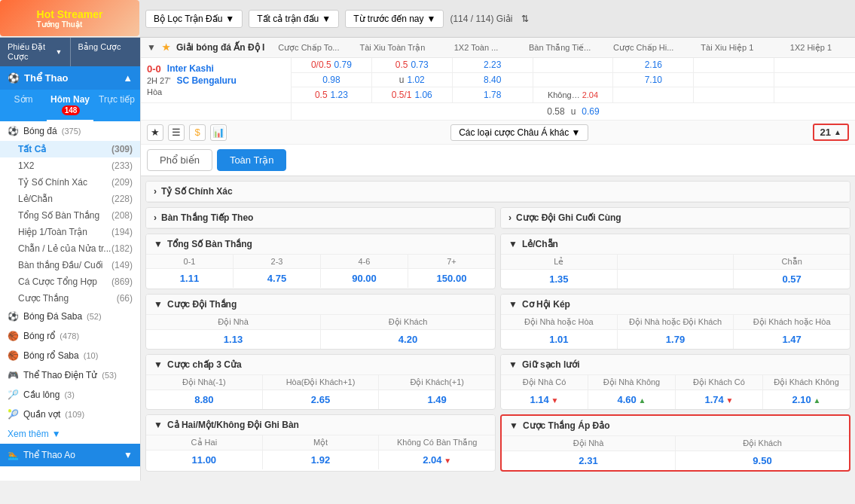 The image size is (855, 504). I want to click on subcat-tong-so: Tổng Số Bàn Thắng (208), so click(70, 215).